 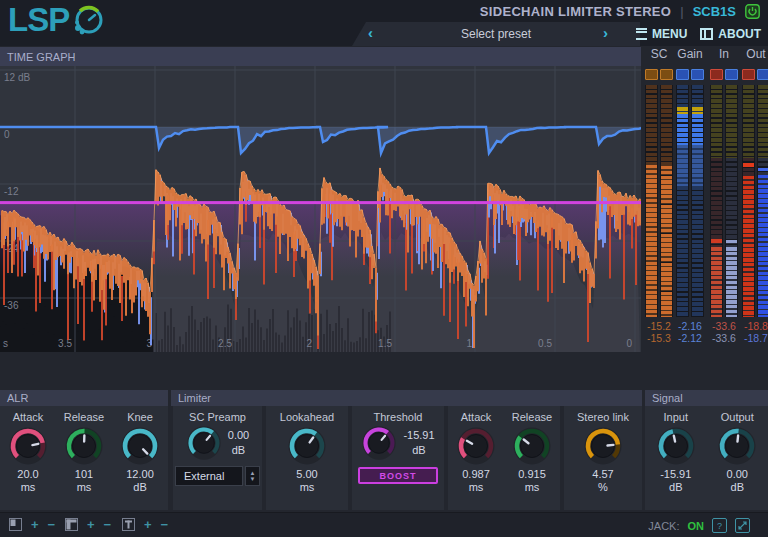 What do you see at coordinates (65, 344) in the screenshot?
I see `svg-text: 3.5` at bounding box center [65, 344].